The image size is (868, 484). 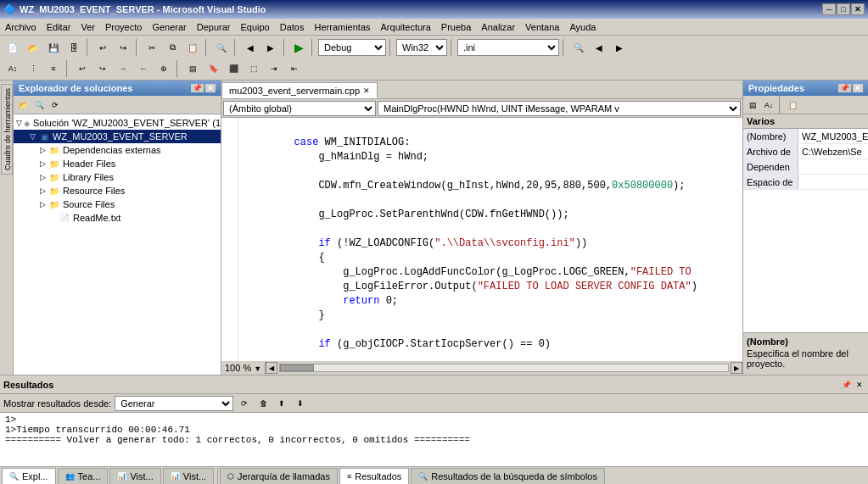 I want to click on output-tb-btn2: 🗑, so click(x=263, y=403).